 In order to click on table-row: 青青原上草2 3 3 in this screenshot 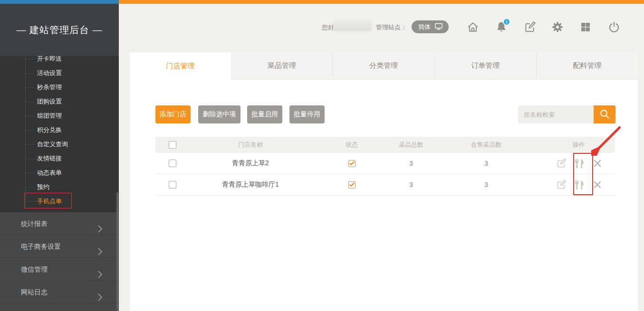, I will do `click(385, 163)`.